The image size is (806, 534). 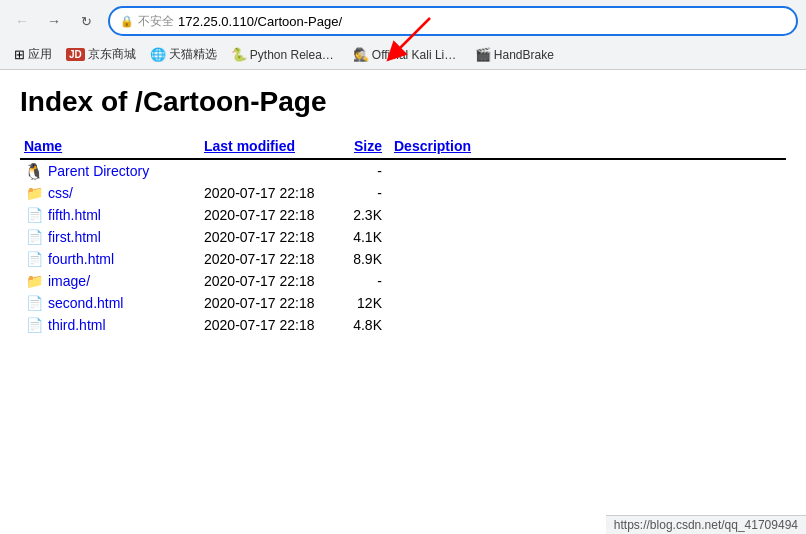 What do you see at coordinates (69, 281) in the screenshot?
I see `file-link-image: image/` at bounding box center [69, 281].